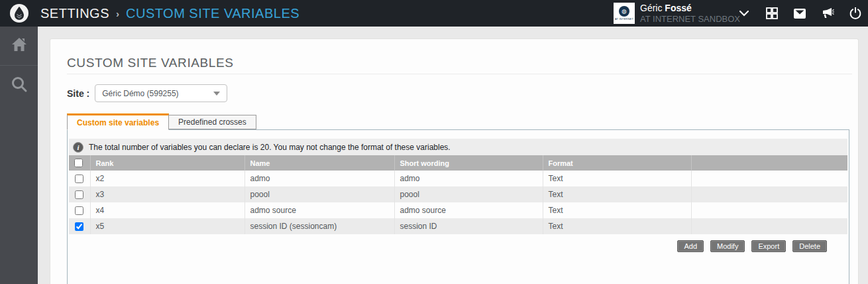  Describe the element at coordinates (460, 74) in the screenshot. I see `title-divider` at that location.